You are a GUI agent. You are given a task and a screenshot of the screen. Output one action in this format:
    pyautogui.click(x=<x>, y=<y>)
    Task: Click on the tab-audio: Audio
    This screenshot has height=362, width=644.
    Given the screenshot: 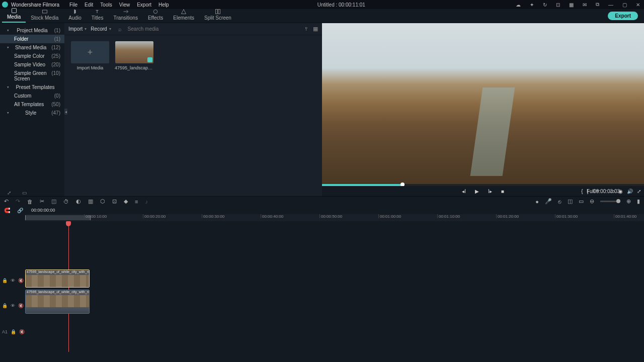 What is the action you would take?
    pyautogui.click(x=75, y=15)
    